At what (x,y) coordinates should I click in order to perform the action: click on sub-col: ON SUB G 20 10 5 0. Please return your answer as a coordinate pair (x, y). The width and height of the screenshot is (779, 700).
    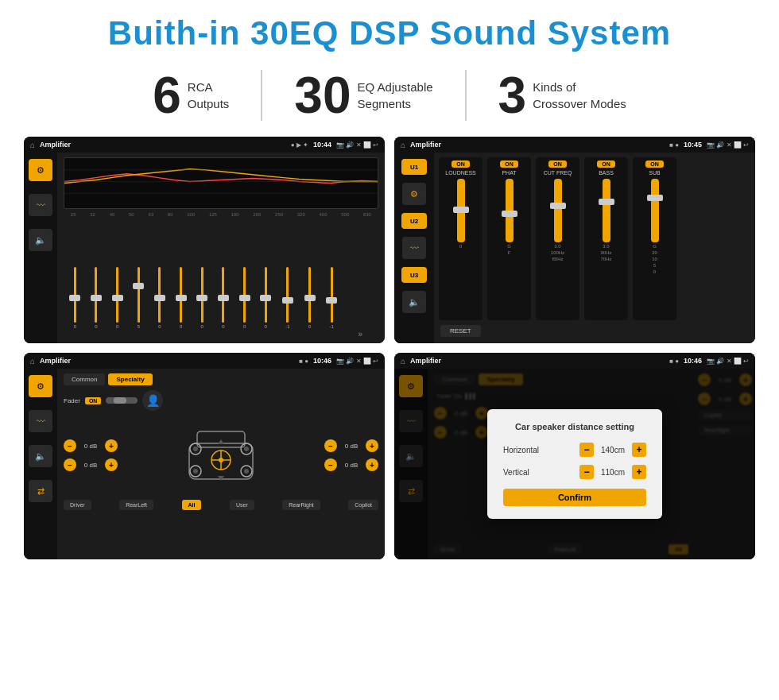
    Looking at the image, I should click on (655, 238).